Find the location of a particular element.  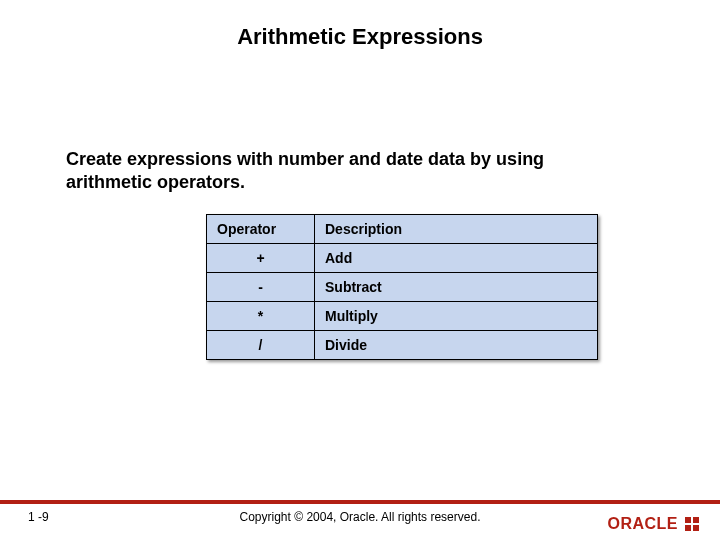

operators-table: Operator Description + Add - Subtract * … is located at coordinates (402, 287).